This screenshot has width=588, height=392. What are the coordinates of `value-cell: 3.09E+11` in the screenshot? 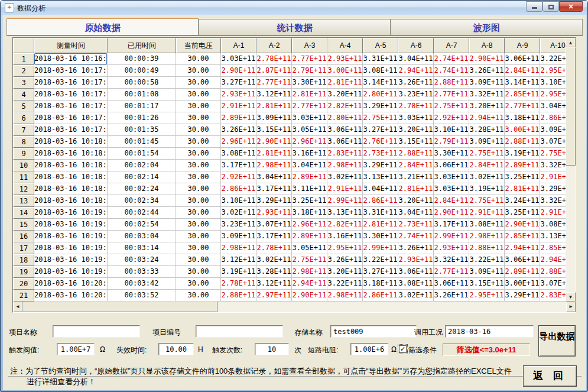 It's located at (487, 83).